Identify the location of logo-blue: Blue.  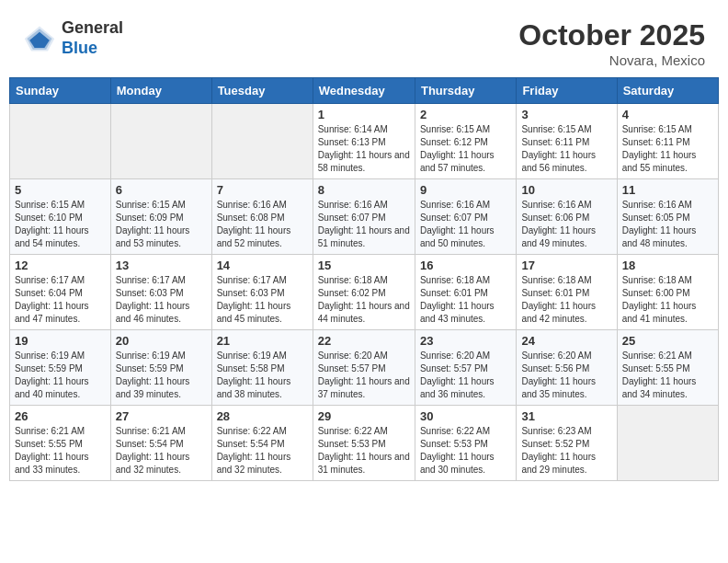
(92, 49).